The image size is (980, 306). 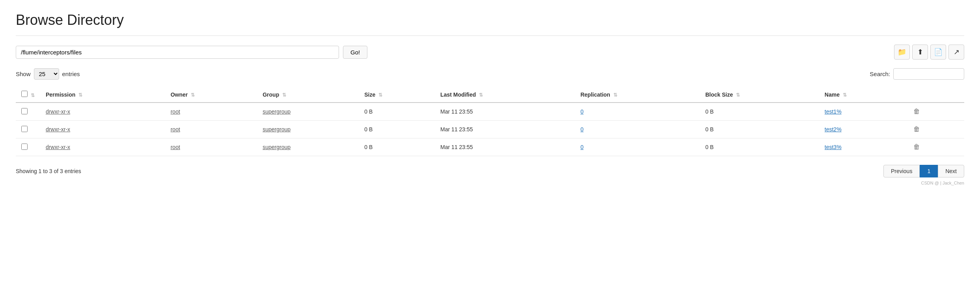 I want to click on sort-icon-owner: ⇅, so click(x=193, y=95).